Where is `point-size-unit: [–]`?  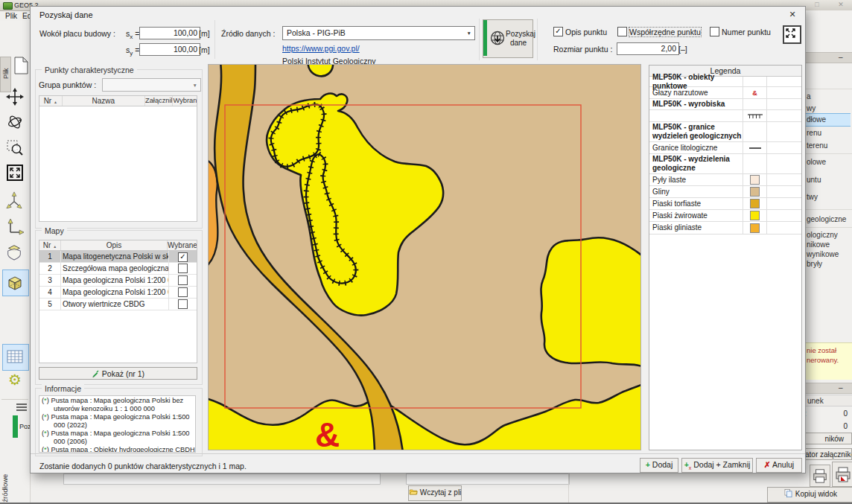
point-size-unit: [–] is located at coordinates (683, 49).